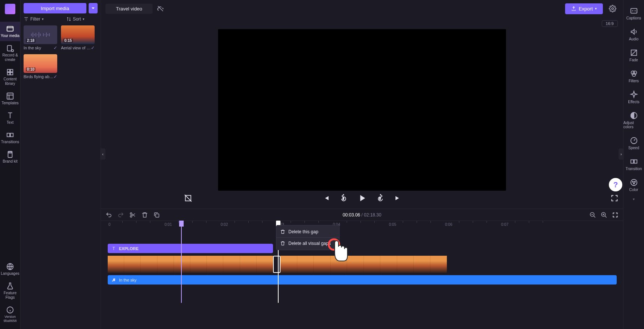  I want to click on filter-icon, so click(26, 19).